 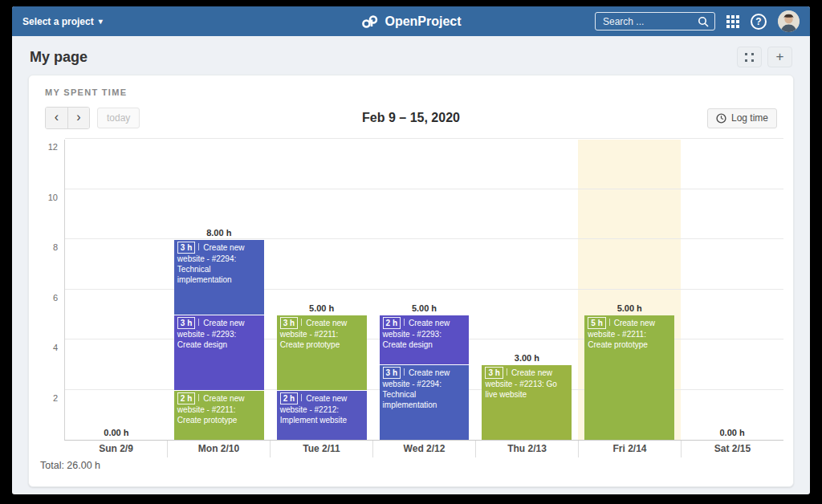 What do you see at coordinates (67, 118) in the screenshot?
I see `week-nav-group: ‹ ›` at bounding box center [67, 118].